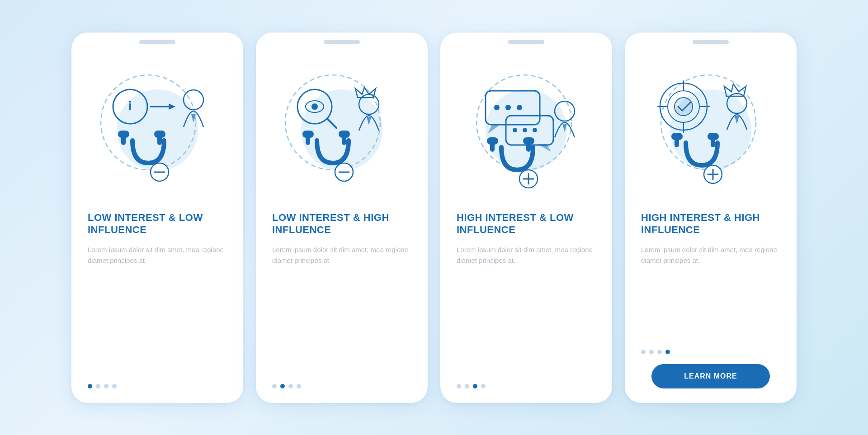 Image resolution: width=868 pixels, height=435 pixels. I want to click on card-body-1: Lorem ipsum dolor sit dim amet, mea regi…, so click(157, 255).